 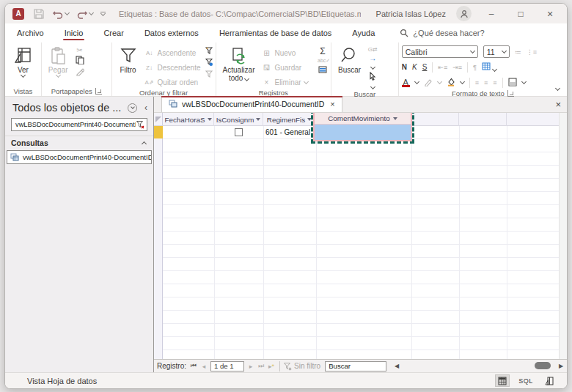 What do you see at coordinates (287, 53) in the screenshot?
I see `new-record-button: ⊞Nuevo` at bounding box center [287, 53].